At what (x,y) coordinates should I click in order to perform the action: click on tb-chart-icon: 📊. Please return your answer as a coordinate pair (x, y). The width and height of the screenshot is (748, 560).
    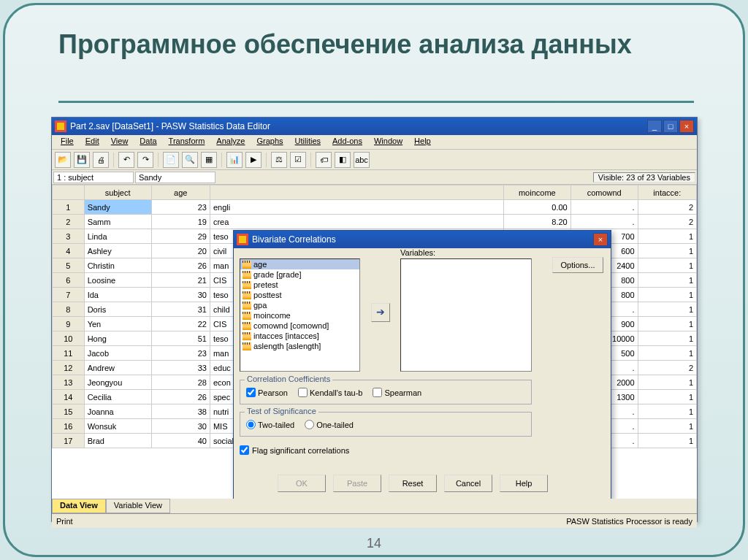
    Looking at the image, I should click on (234, 160).